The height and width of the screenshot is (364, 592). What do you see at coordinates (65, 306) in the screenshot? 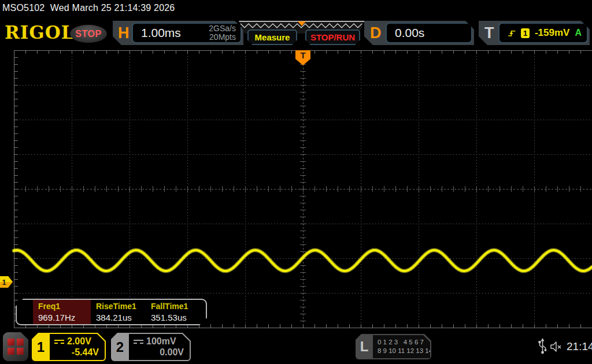
I see `measurement-label: Freq1` at bounding box center [65, 306].